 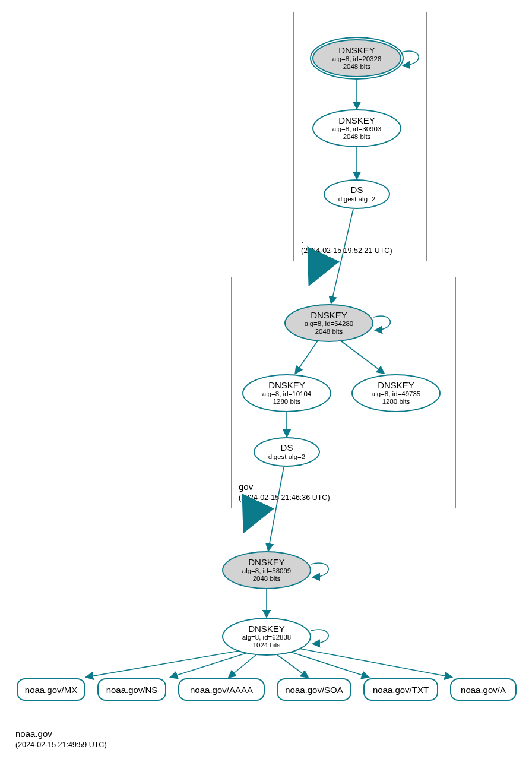 What do you see at coordinates (287, 452) in the screenshot?
I see `gov-ds: DS digest alg=2` at bounding box center [287, 452].